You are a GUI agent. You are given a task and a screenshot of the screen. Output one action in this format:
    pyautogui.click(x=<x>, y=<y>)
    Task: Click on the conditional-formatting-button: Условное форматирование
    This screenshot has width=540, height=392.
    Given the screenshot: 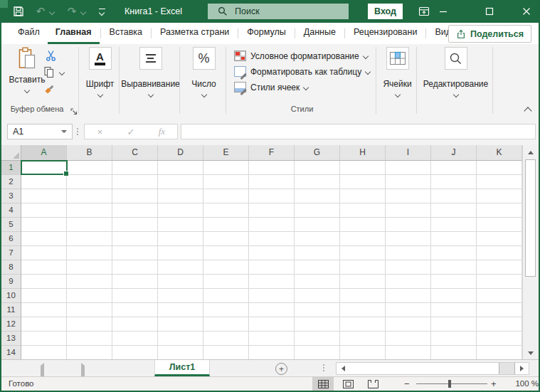 What is the action you would take?
    pyautogui.click(x=301, y=55)
    